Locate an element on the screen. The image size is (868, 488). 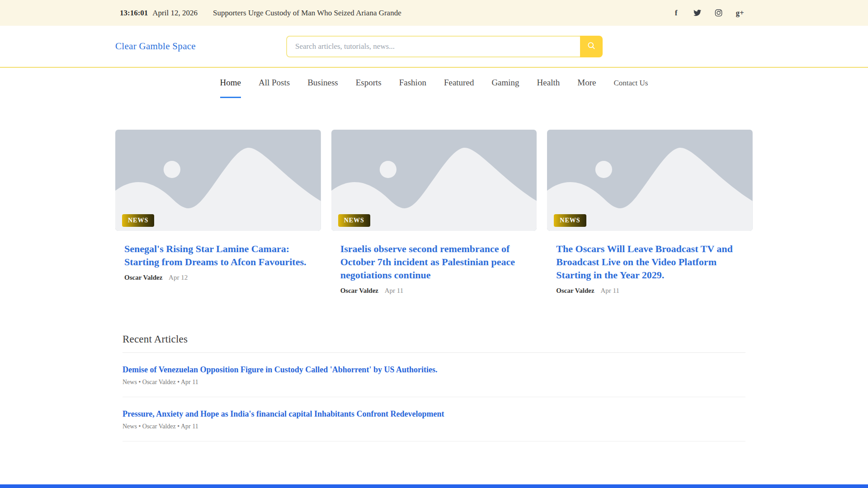
facebook-icon: f is located at coordinates (676, 13).